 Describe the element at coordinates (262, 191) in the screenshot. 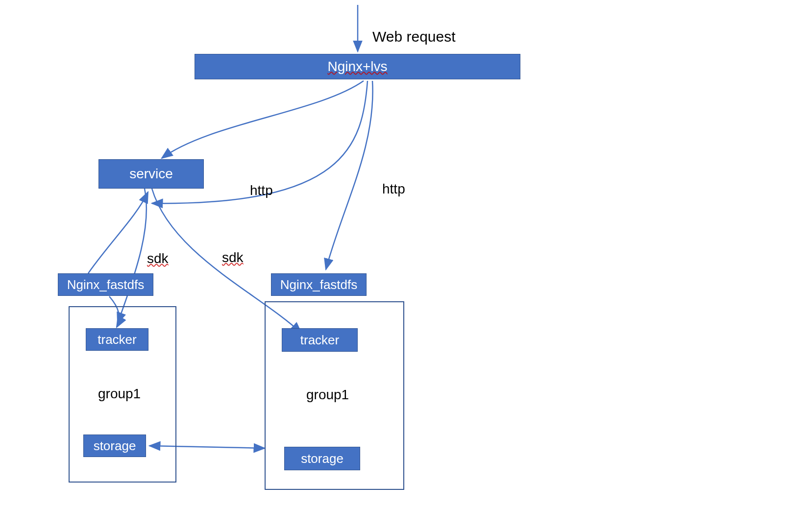

I see `label-http-left: http` at that location.